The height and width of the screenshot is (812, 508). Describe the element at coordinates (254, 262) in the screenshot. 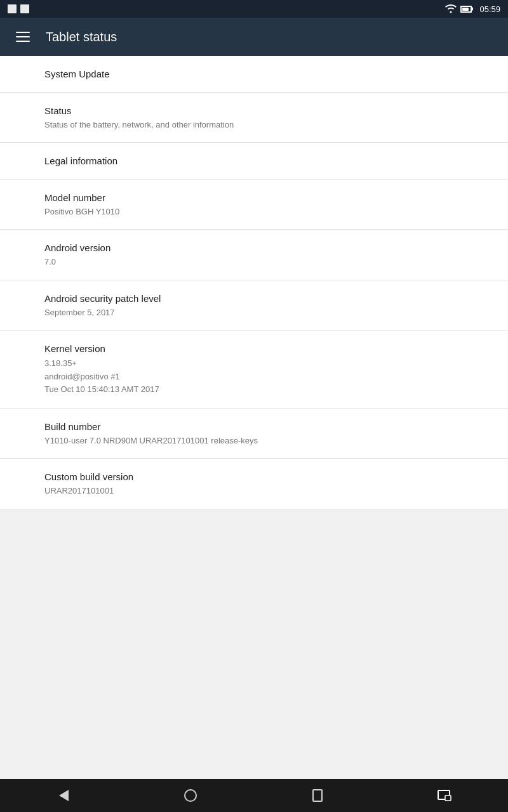

I see `item-subtitle: 7.0` at that location.